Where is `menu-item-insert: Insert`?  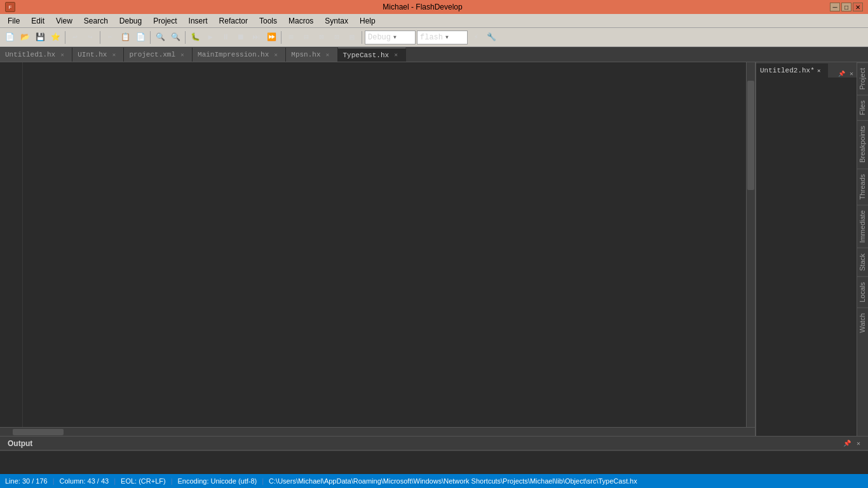
menu-item-insert: Insert is located at coordinates (198, 21).